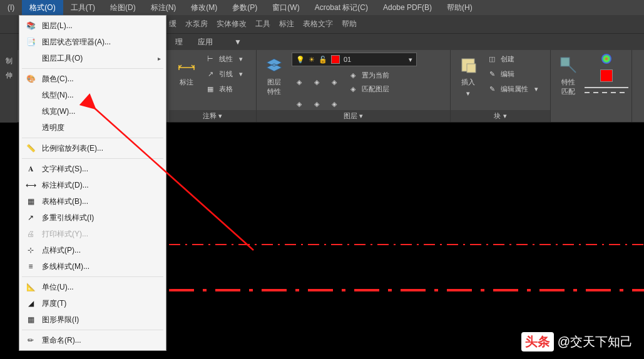  What do you see at coordinates (93, 266) in the screenshot?
I see `menu-mlinestyle: ≡多线样式(M)...` at bounding box center [93, 266].